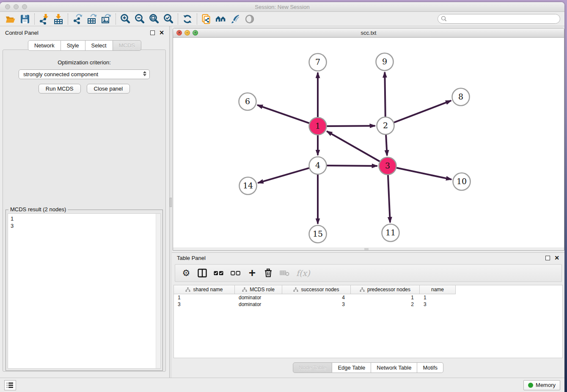  Describe the element at coordinates (366, 249) in the screenshot. I see `network-scroll-grip` at that location.